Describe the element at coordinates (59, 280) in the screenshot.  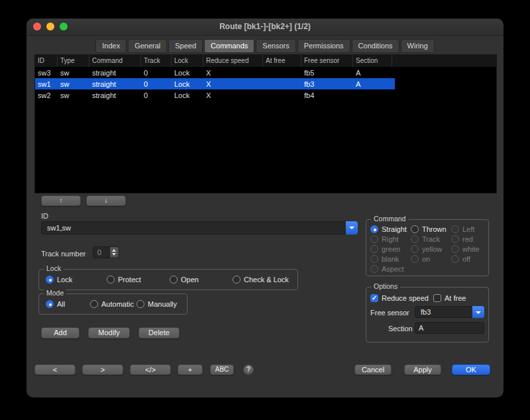
I see `lock-radio-lock: Lock` at that location.